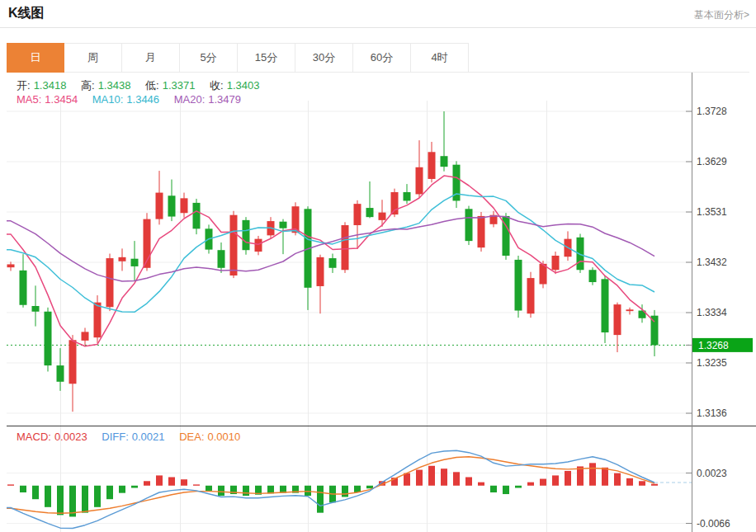 This screenshot has height=532, width=756. What do you see at coordinates (609, 58) in the screenshot?
I see `tabbar-filler` at bounding box center [609, 58].